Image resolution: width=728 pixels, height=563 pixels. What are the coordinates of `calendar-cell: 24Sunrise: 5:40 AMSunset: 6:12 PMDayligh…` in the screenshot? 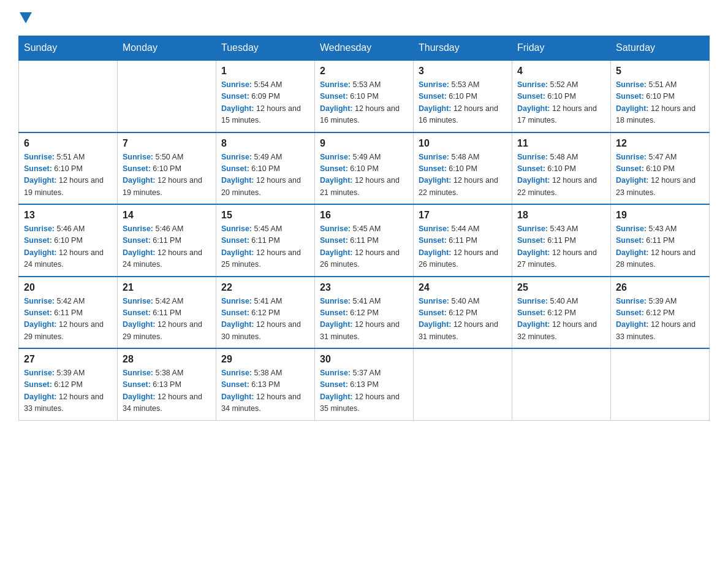 It's located at (463, 313).